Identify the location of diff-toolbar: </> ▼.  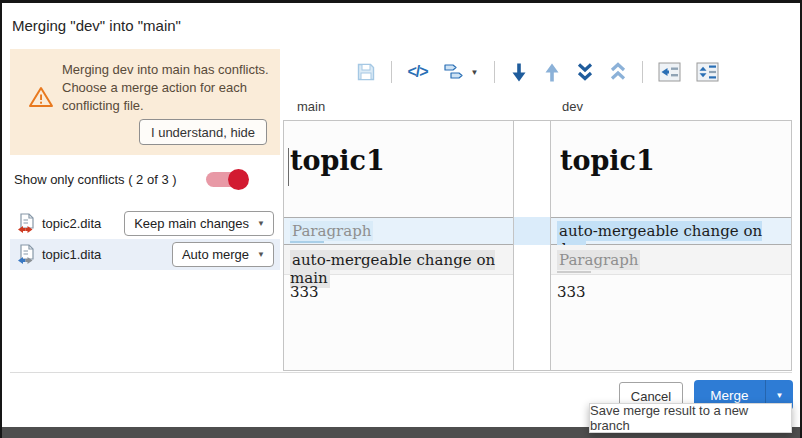
(538, 72).